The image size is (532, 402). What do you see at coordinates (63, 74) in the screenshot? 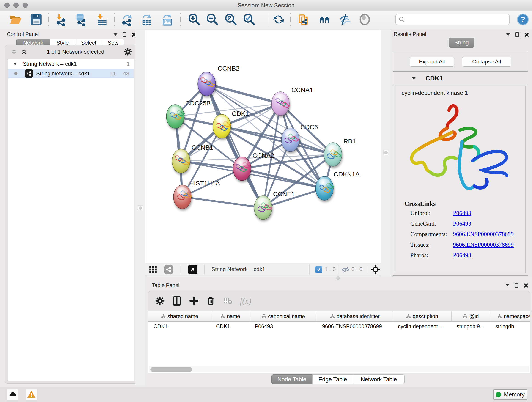
I see `network-label: String Network – cdk1` at bounding box center [63, 74].